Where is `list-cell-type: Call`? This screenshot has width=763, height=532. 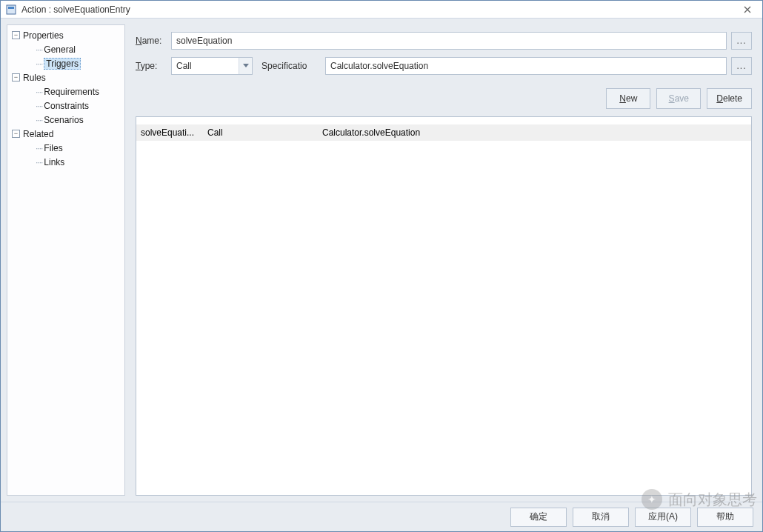
list-cell-type: Call is located at coordinates (261, 133).